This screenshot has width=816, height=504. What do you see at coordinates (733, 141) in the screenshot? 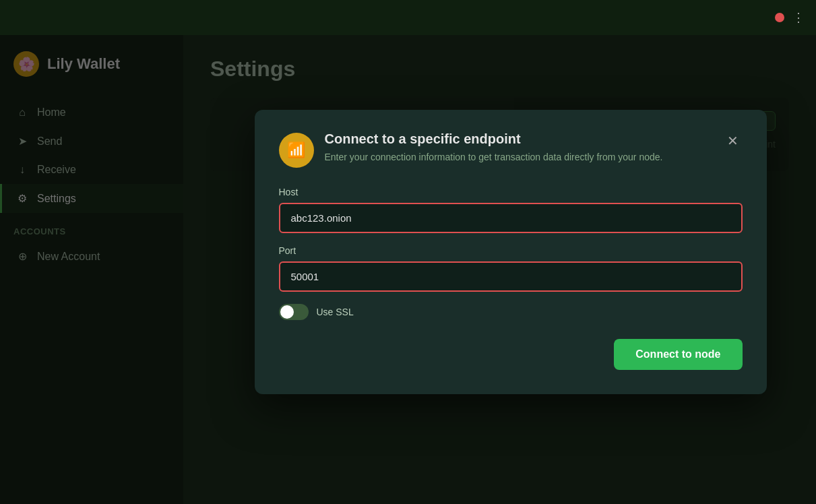
I see `modal-close-button: ✕` at bounding box center [733, 141].